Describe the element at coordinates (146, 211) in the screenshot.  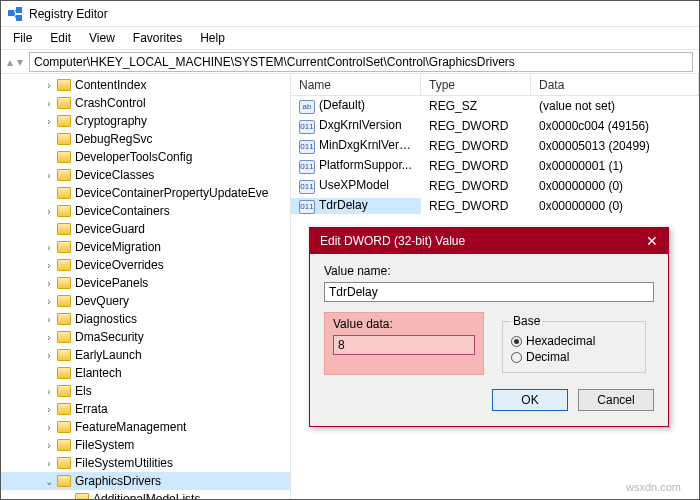
I see `tree-item: ›DeviceContainers` at that location.